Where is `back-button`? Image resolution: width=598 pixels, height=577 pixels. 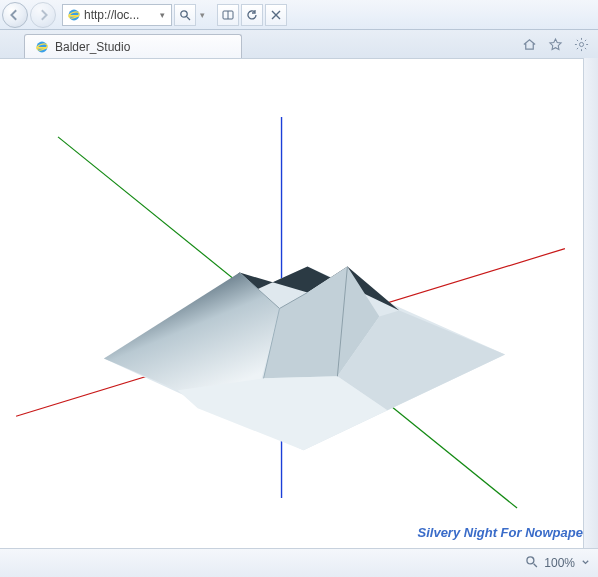
back-button is located at coordinates (15, 15).